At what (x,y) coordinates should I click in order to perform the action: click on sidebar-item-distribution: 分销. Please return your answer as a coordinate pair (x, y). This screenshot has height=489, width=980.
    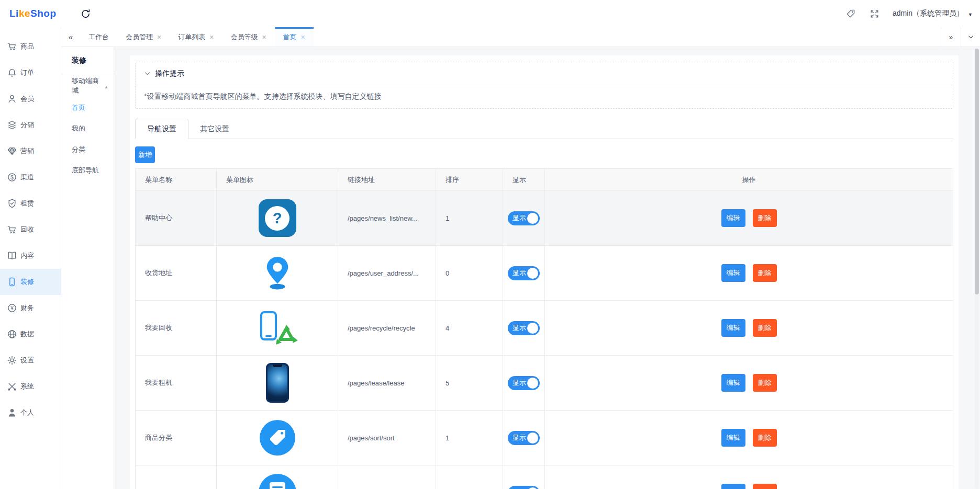
    Looking at the image, I should click on (30, 125).